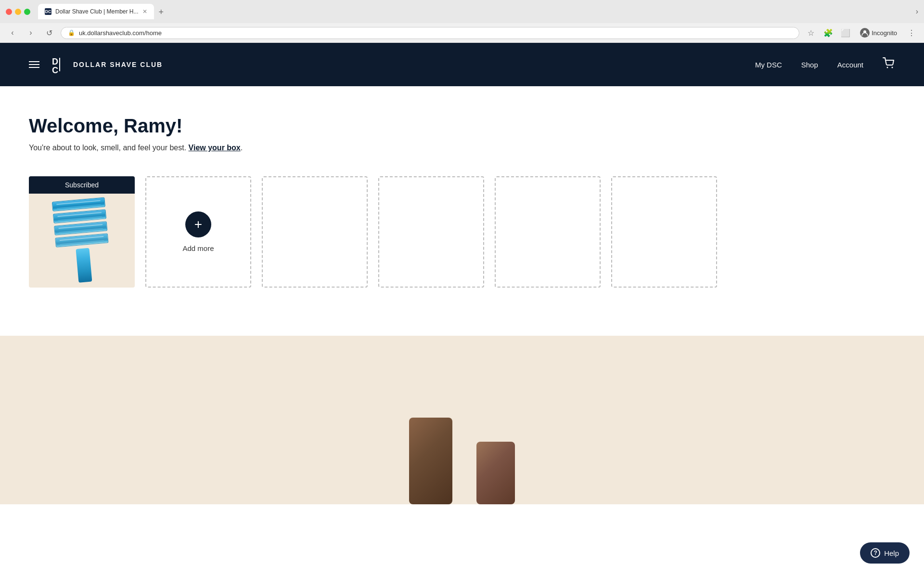 The width and height of the screenshot is (924, 578). What do you see at coordinates (107, 65) in the screenshot?
I see `logo-link: D C DOLLAR SHAVE CLUB` at bounding box center [107, 65].